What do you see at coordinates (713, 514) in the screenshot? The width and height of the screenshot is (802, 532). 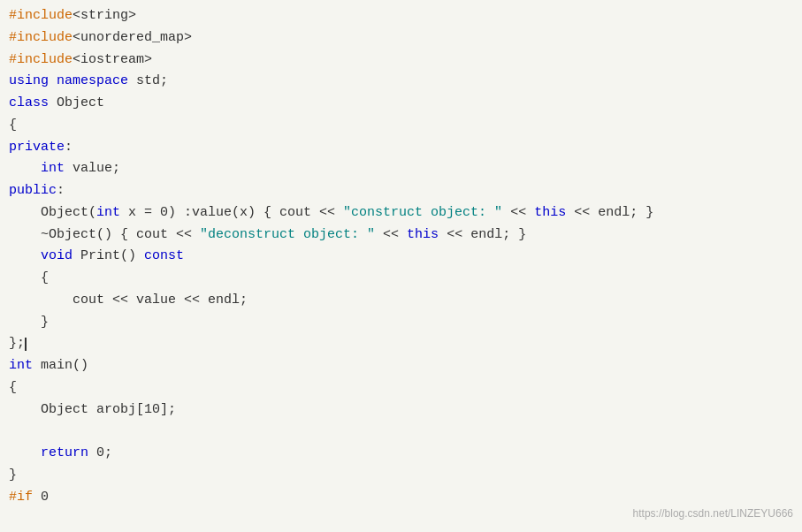 I see `watermark: https://blog.csdn.net/LINZEYU666` at bounding box center [713, 514].